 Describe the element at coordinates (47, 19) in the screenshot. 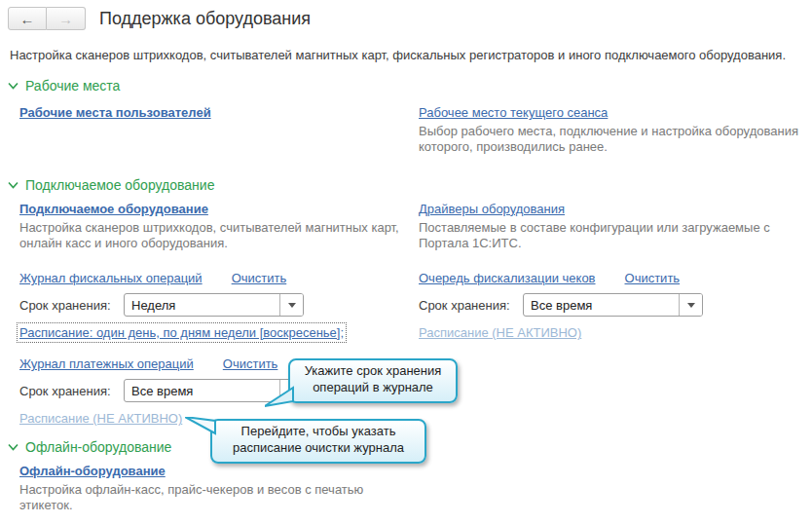

I see `history-nav: ← →` at that location.